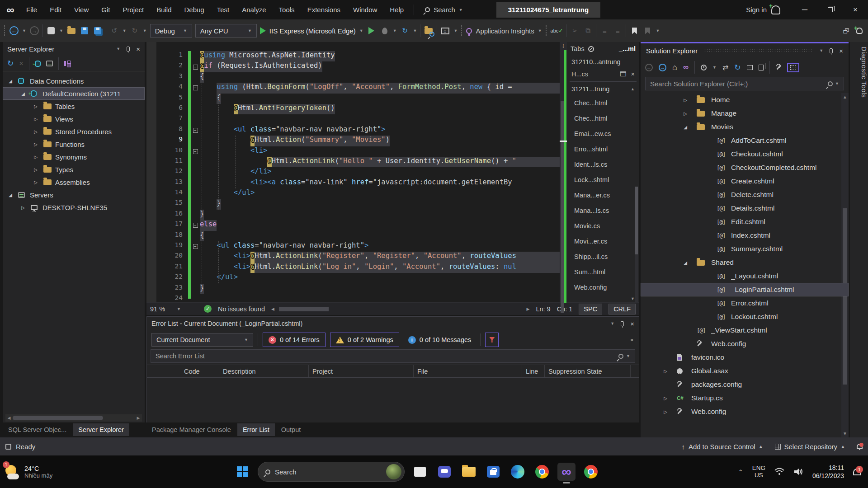 This screenshot has height=488, width=868. Describe the element at coordinates (860, 446) in the screenshot. I see `notifications-bell-icon` at that location.